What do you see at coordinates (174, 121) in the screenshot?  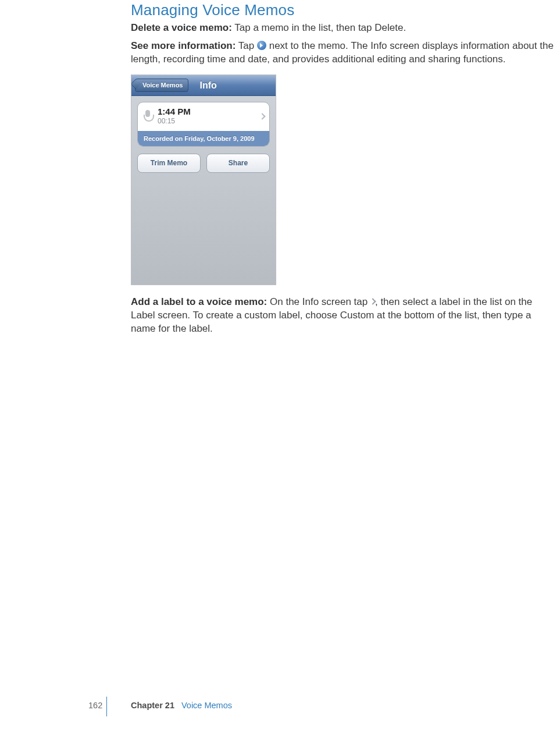 I see `memo-duration: 00:15` at bounding box center [174, 121].